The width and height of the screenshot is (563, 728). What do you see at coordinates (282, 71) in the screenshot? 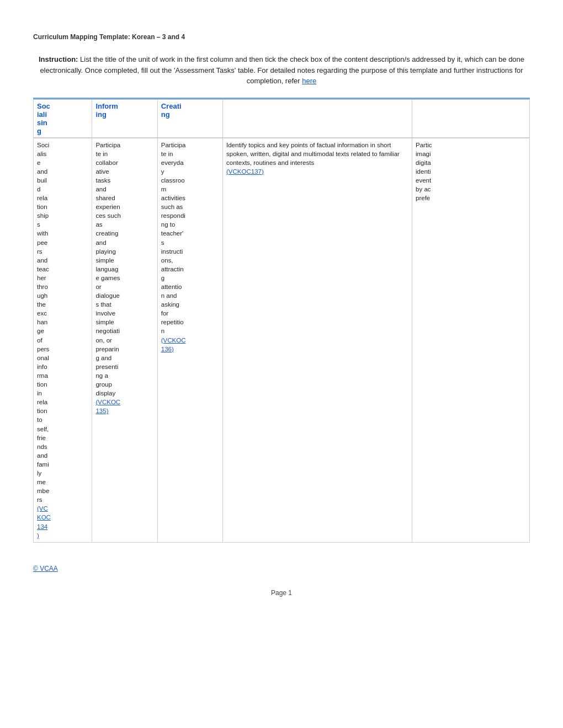
I see `instruction-block: Instruction: List the title of the unit …` at bounding box center [282, 71].